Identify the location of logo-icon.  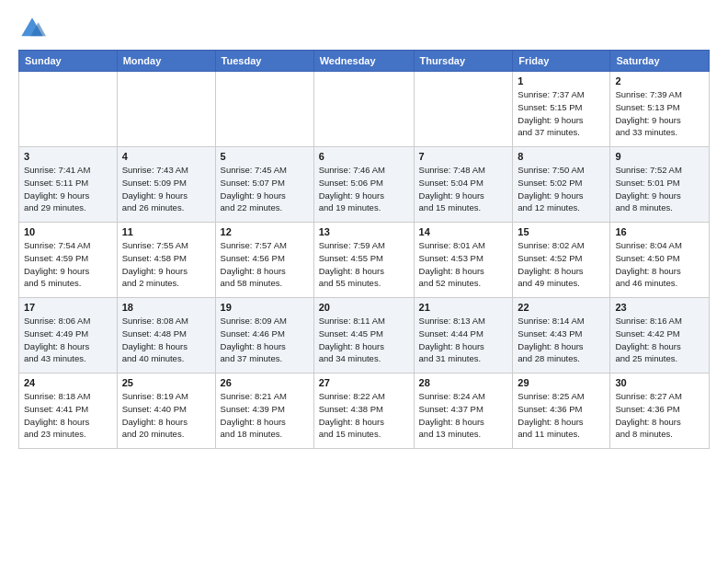
(32, 29).